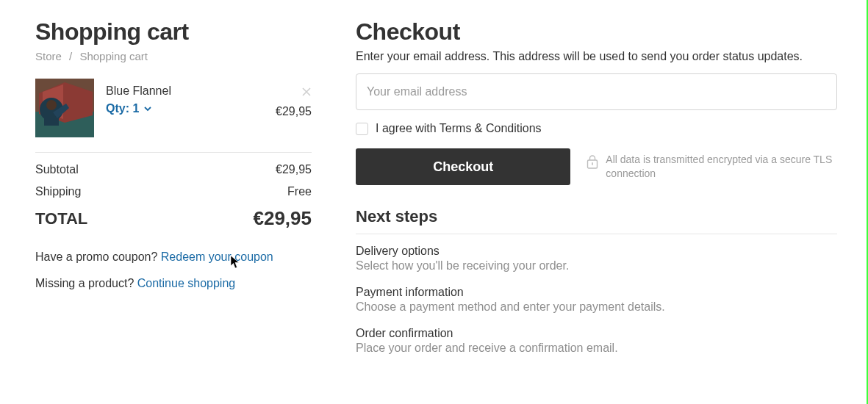  I want to click on step-delivery: Delivery options Select how you'll be re…, so click(597, 259).